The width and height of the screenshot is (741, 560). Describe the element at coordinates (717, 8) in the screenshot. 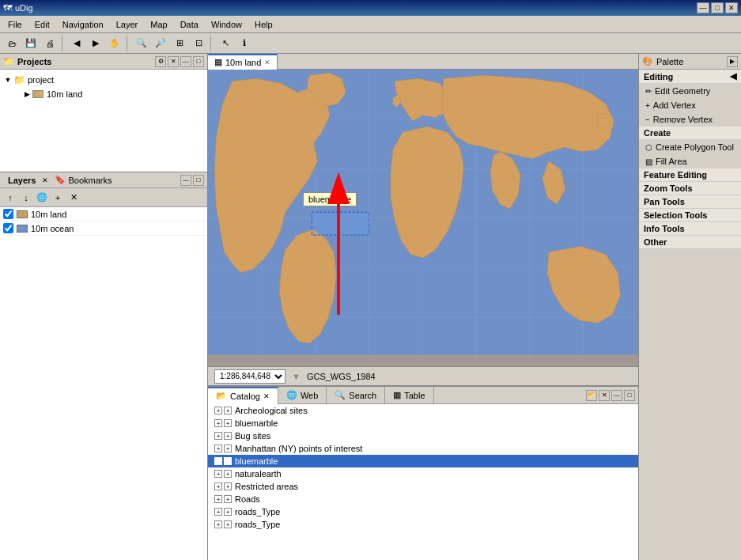

I see `maximize-button: □` at that location.